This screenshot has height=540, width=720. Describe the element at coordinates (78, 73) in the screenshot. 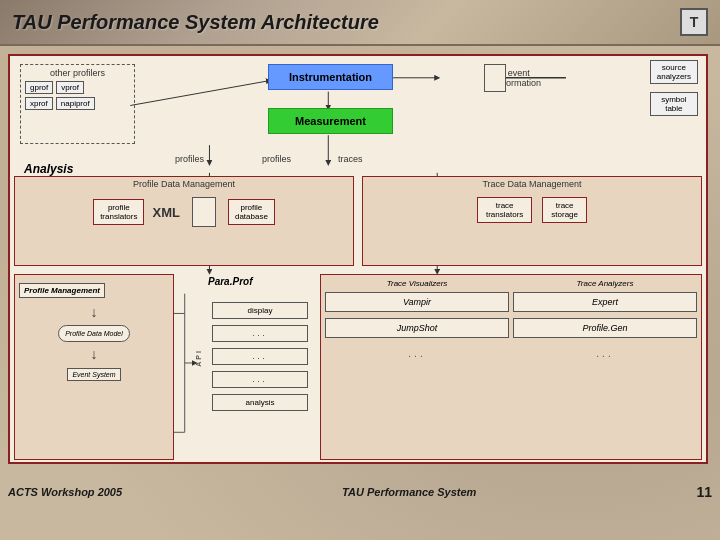

I see `profilers-label: other profilers` at that location.